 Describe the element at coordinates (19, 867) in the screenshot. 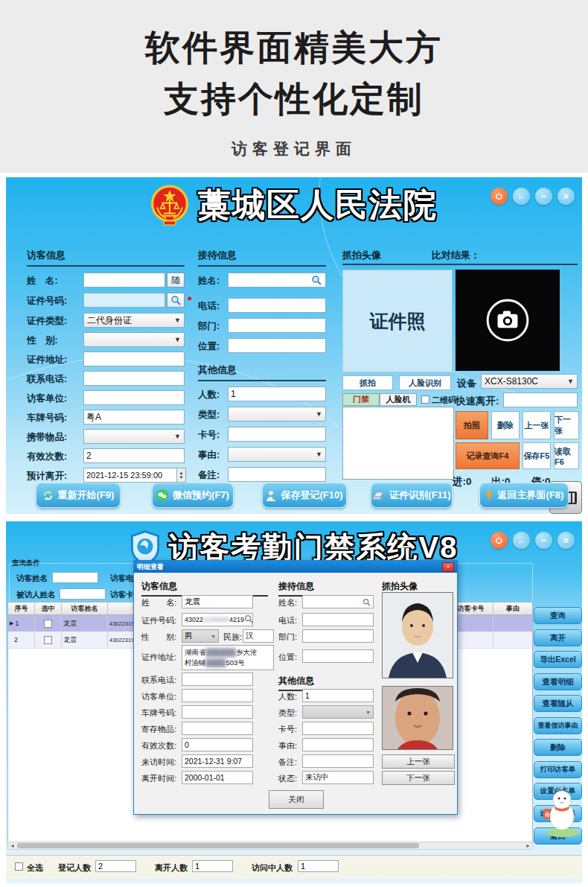

I see `select-all-checkbox` at that location.